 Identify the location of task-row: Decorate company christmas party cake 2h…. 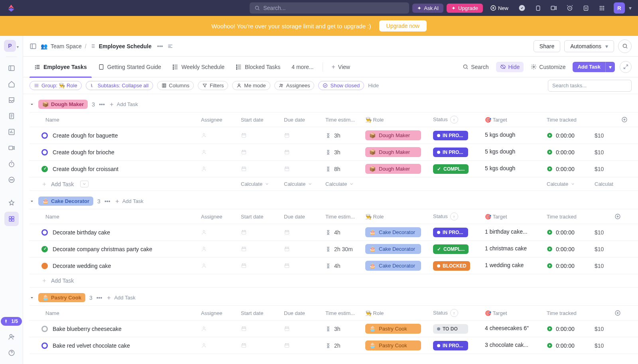
(334, 249).